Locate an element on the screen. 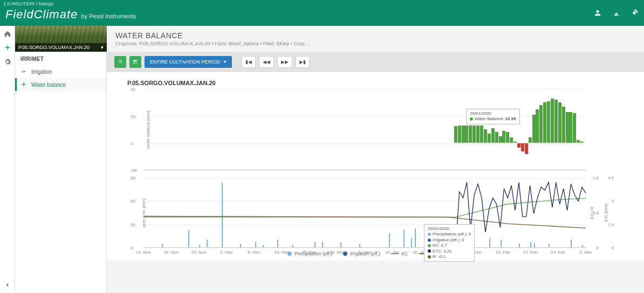 This screenshot has width=644, height=293. nav-first-button: ▮◀ is located at coordinates (249, 62).